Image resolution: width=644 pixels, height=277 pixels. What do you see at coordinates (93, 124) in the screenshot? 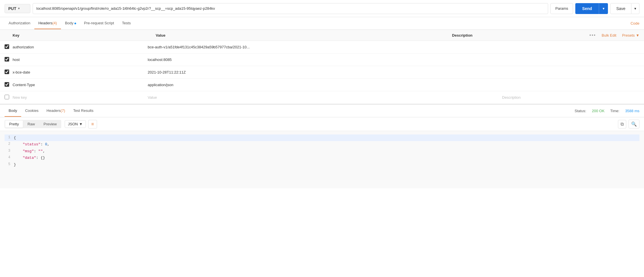
I see `wrap-icon: ≡` at bounding box center [93, 124].